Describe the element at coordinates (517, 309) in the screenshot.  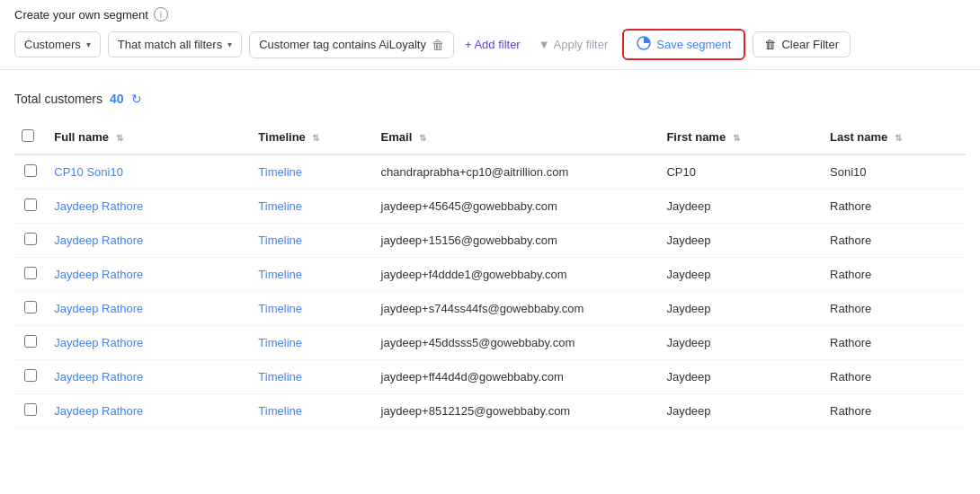
I see `cell-email: jaydeep+s744ss44fs@gowebbaby.com` at that location.